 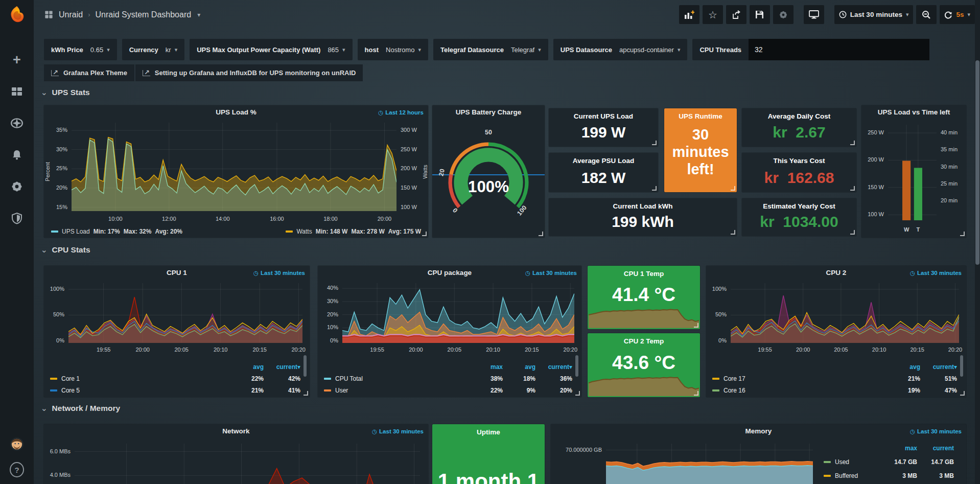 What do you see at coordinates (341, 390) in the screenshot?
I see `legend-series-name: User` at bounding box center [341, 390].